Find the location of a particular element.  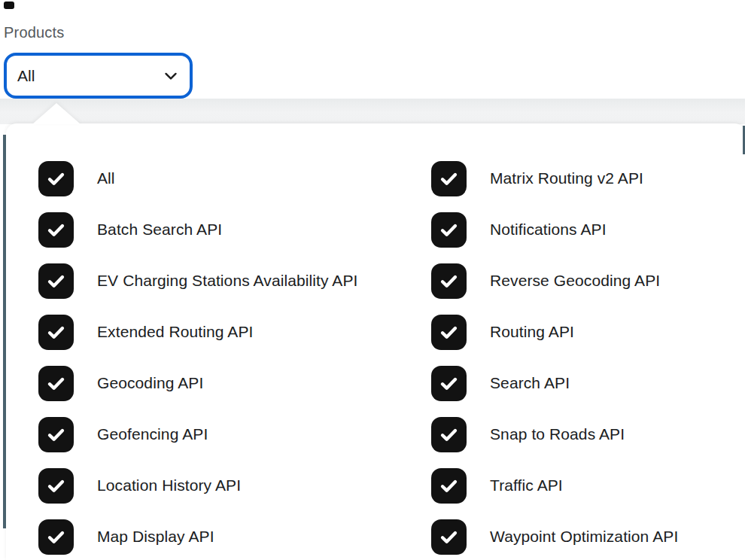

product-option-label: Traffic API is located at coordinates (527, 485).